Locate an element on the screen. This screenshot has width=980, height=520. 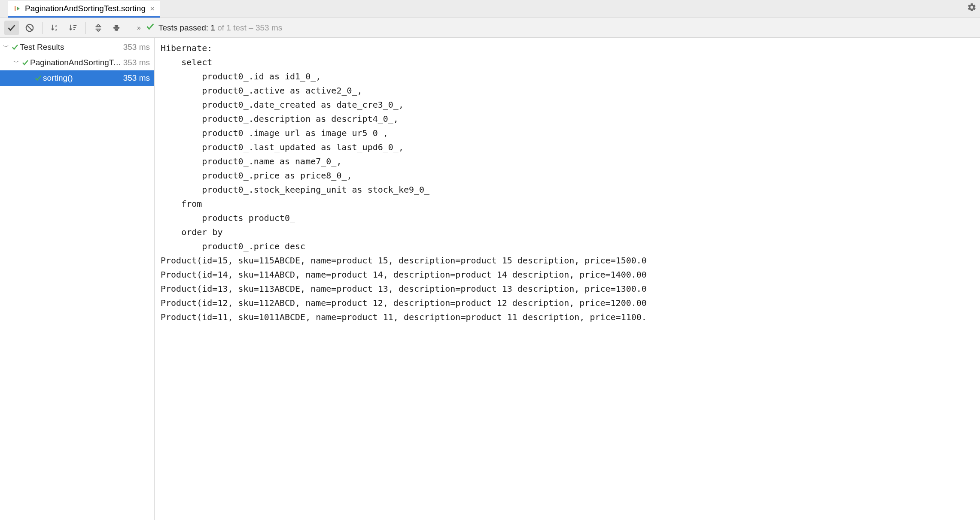
collapse-all-button is located at coordinates (116, 28).